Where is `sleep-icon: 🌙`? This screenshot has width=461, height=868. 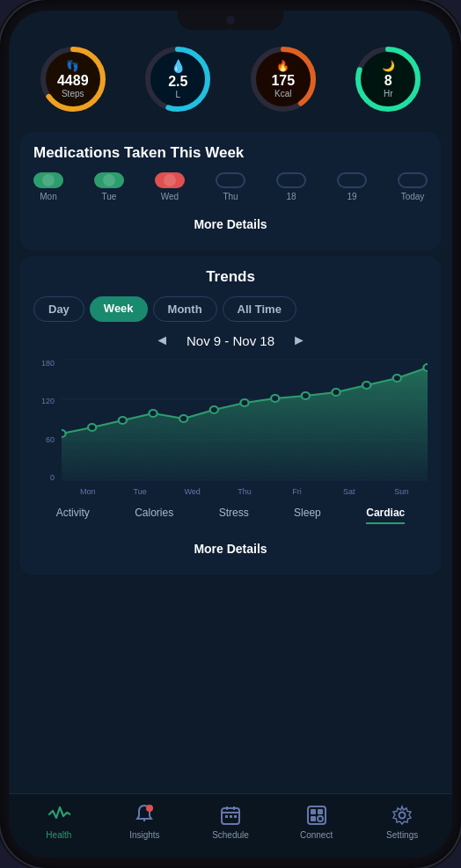
sleep-icon: 🌙 is located at coordinates (389, 66).